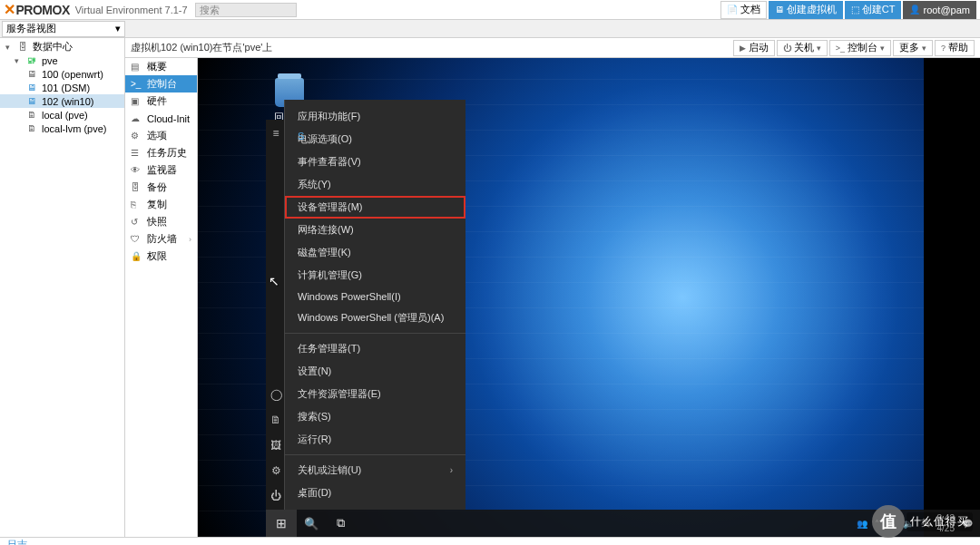 Image resolution: width=980 pixels, height=545 pixels. What do you see at coordinates (136, 102) in the screenshot?
I see `chip-icon: ▣` at bounding box center [136, 102].